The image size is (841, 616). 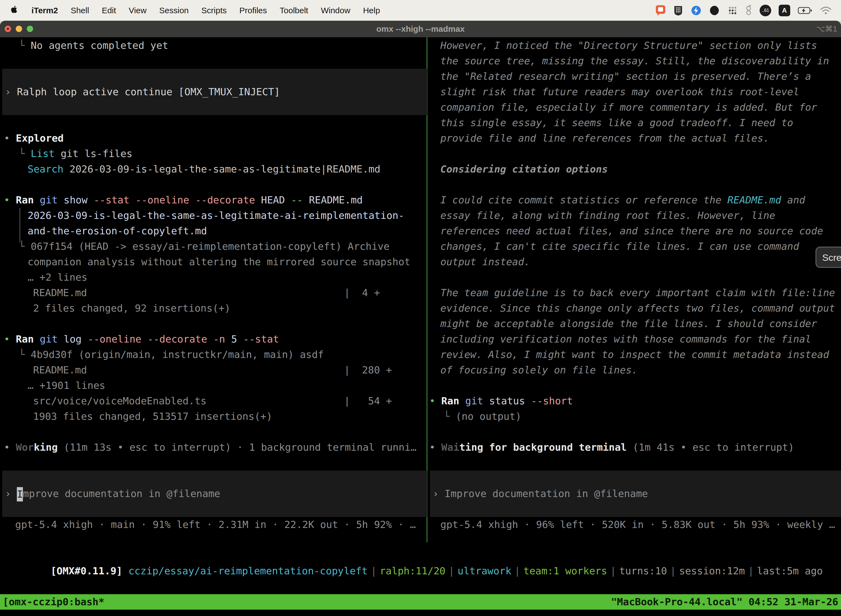 I want to click on thinking-para3-line3: might be acceptable alongside the file l…, so click(x=634, y=324).